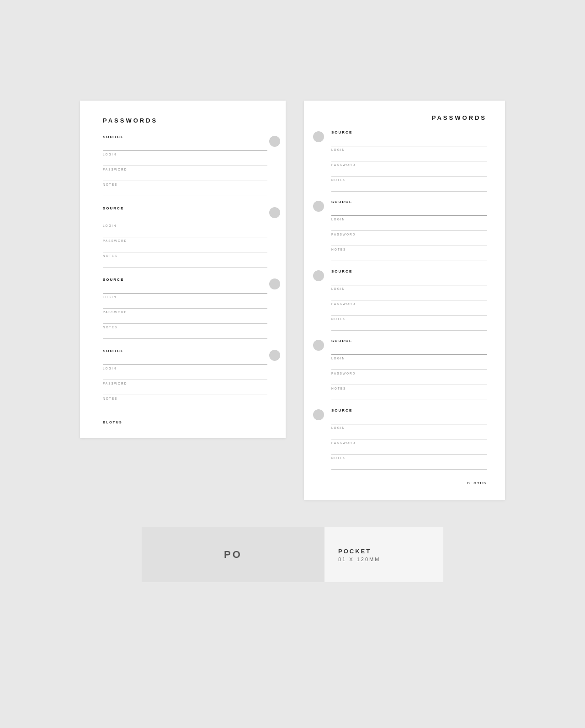 The height and width of the screenshot is (728, 585). Describe the element at coordinates (185, 280) in the screenshot. I see `source-label-3: SOURCE` at that location.